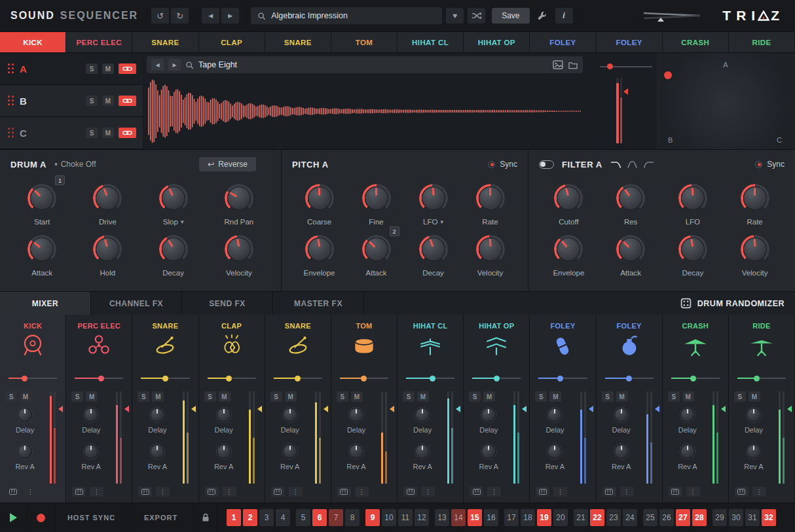 The width and height of the screenshot is (795, 532). I want to click on knob-rate, so click(755, 198).